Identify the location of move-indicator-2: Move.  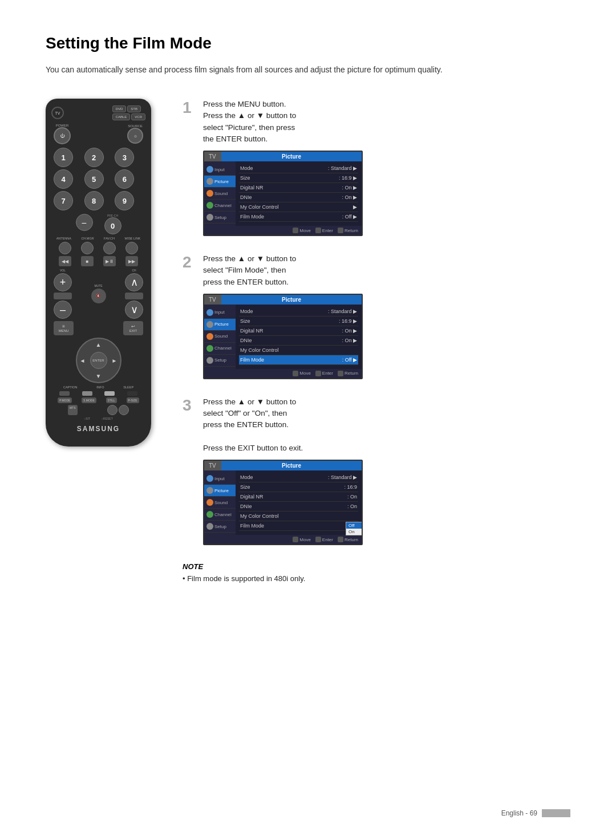
(302, 374).